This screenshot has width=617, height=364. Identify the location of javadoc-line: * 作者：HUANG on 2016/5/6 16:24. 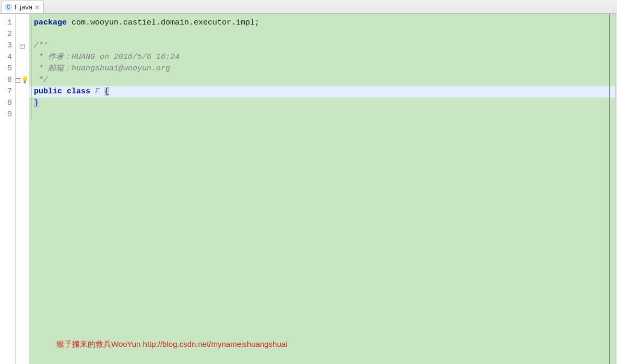
(106, 57).